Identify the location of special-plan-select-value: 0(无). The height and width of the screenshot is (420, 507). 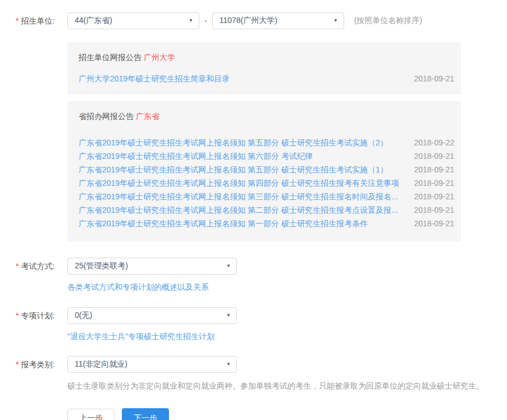
(83, 316).